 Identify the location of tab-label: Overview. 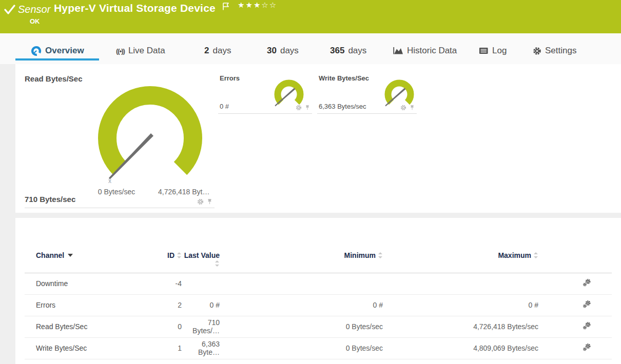
(65, 51).